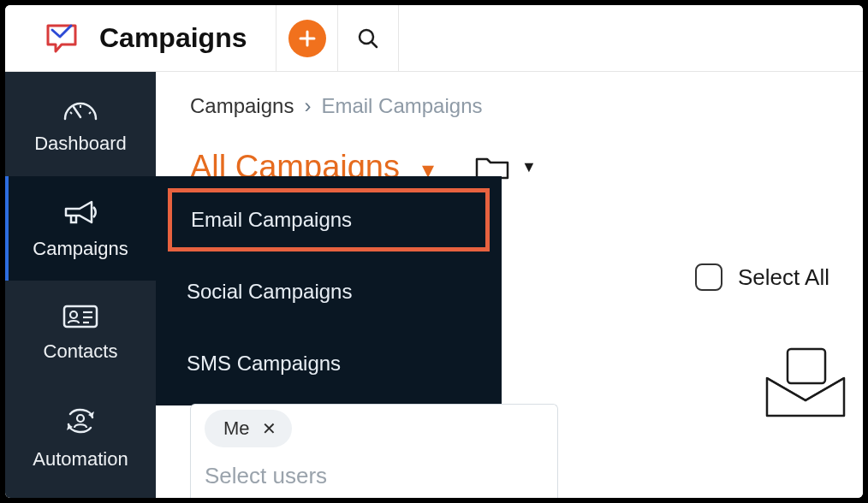 The image size is (868, 503). What do you see at coordinates (709, 277) in the screenshot?
I see `select-all-checkbox` at bounding box center [709, 277].